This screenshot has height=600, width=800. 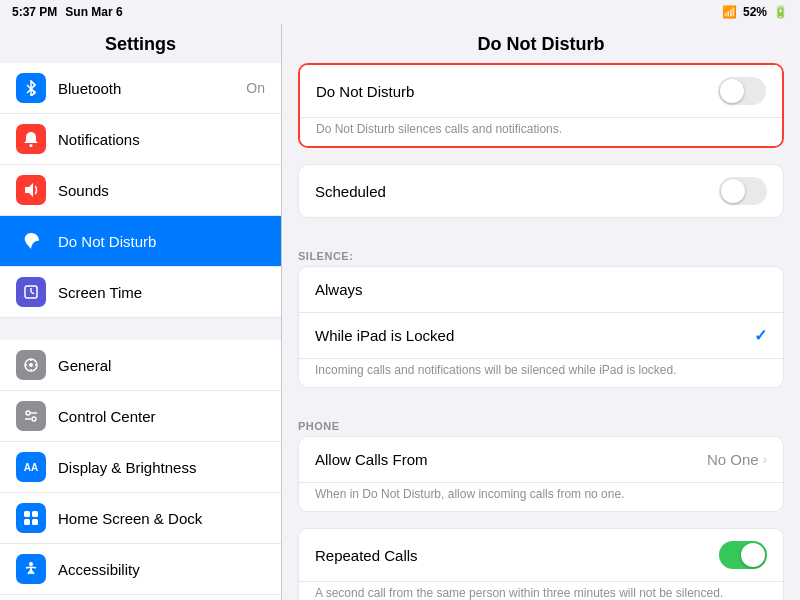 I want to click on silence-section: Always While iPad is Locked ✓ Incoming c…, so click(x=541, y=327).